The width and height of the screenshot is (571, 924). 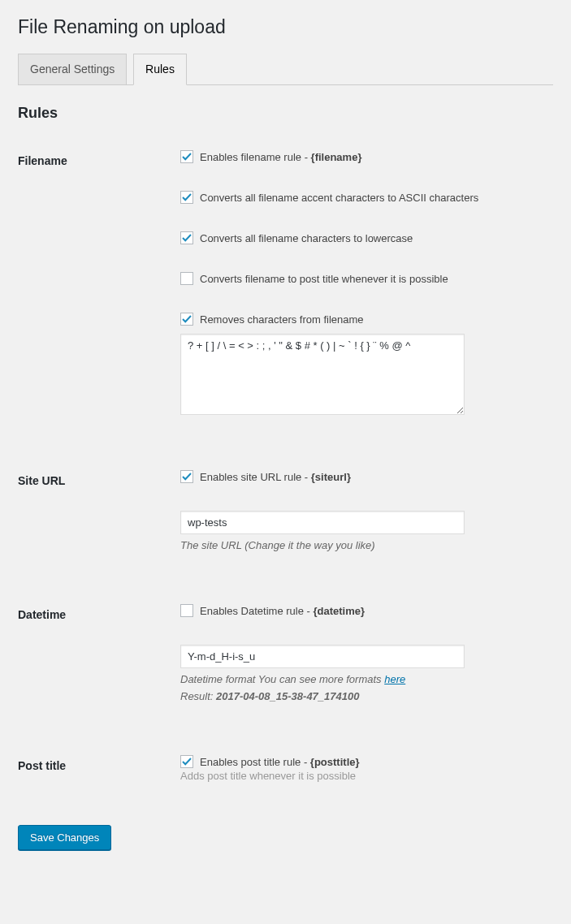 What do you see at coordinates (324, 279) in the screenshot?
I see `filename-posttitle-label: Converts filename to post title whenever…` at bounding box center [324, 279].